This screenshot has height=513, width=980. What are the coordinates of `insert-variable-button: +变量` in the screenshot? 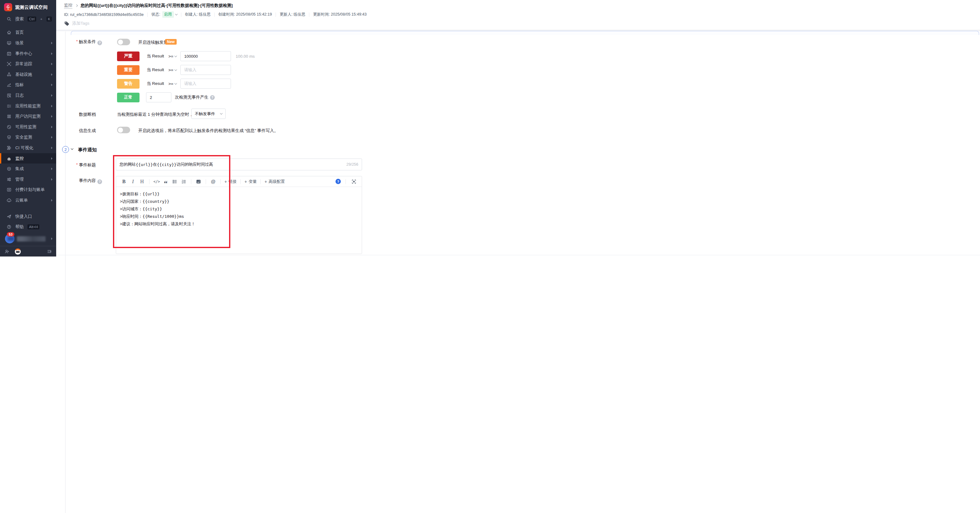 It's located at (250, 182).